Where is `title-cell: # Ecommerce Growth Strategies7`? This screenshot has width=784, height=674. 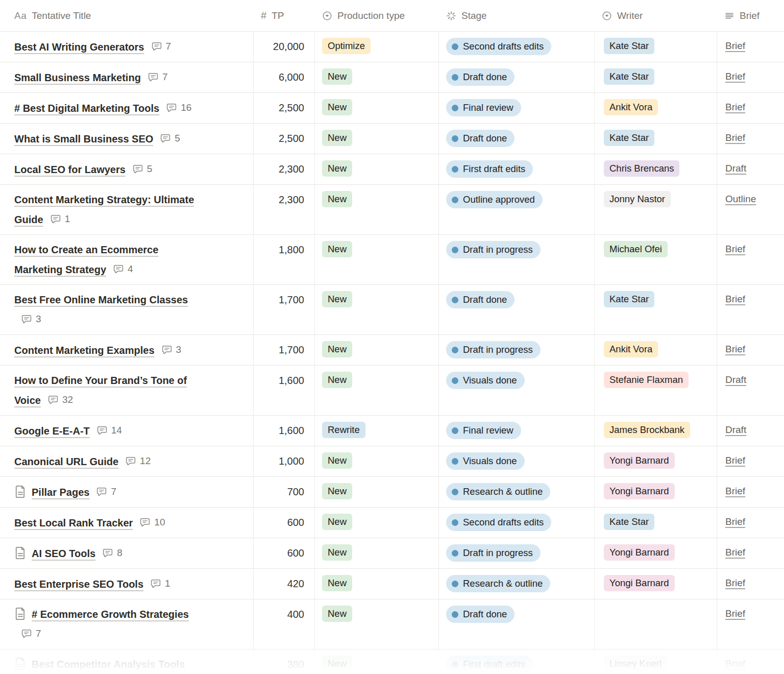 title-cell: # Ecommerce Growth Strategies7 is located at coordinates (127, 624).